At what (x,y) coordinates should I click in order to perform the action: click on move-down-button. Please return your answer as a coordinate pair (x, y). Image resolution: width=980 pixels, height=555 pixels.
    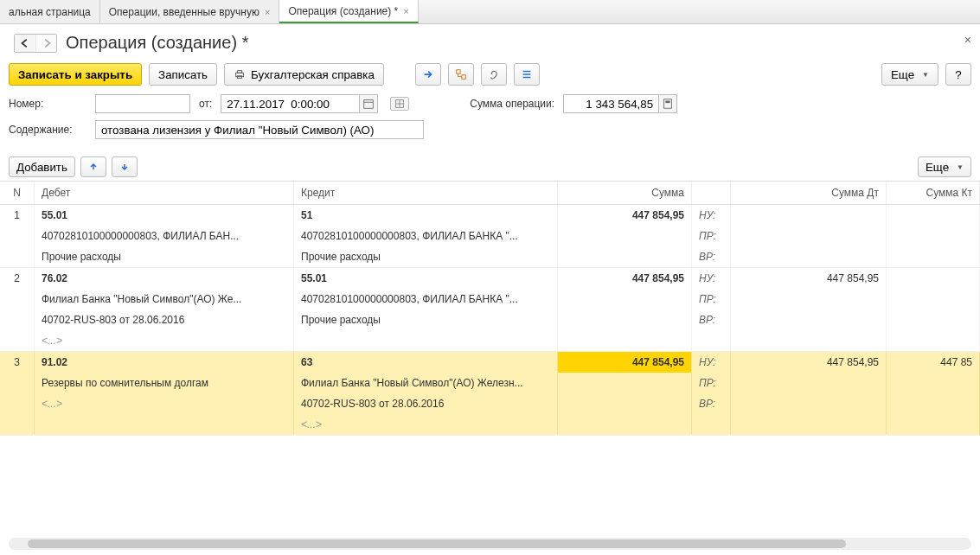
    Looking at the image, I should click on (125, 167).